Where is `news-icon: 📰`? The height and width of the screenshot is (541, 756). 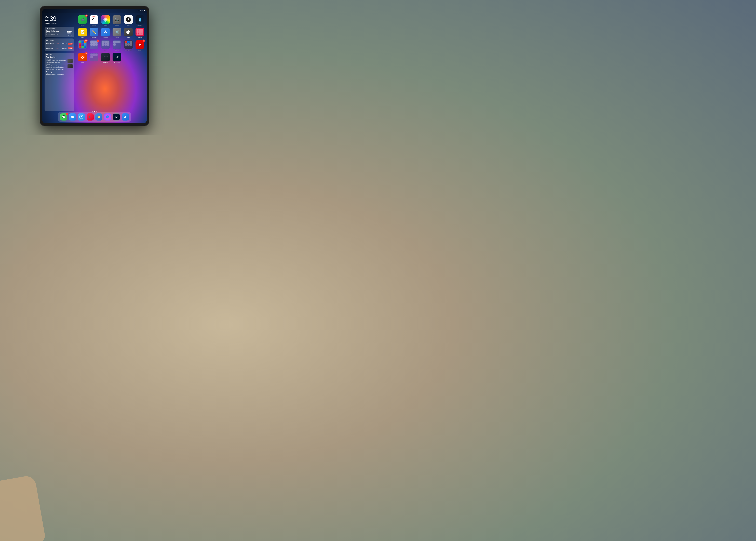 news-icon: 📰 is located at coordinates (47, 55).